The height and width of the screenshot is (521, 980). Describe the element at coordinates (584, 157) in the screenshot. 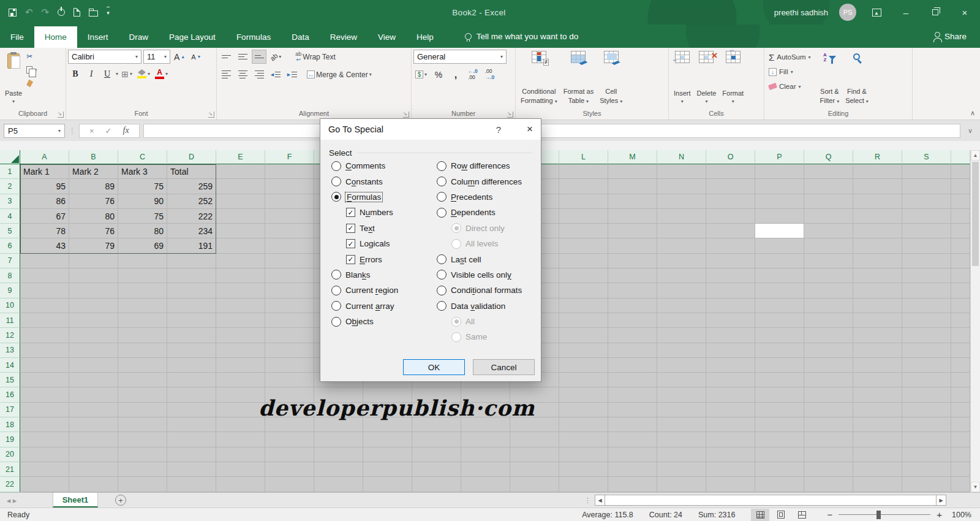

I see `column-header-L: L` at that location.